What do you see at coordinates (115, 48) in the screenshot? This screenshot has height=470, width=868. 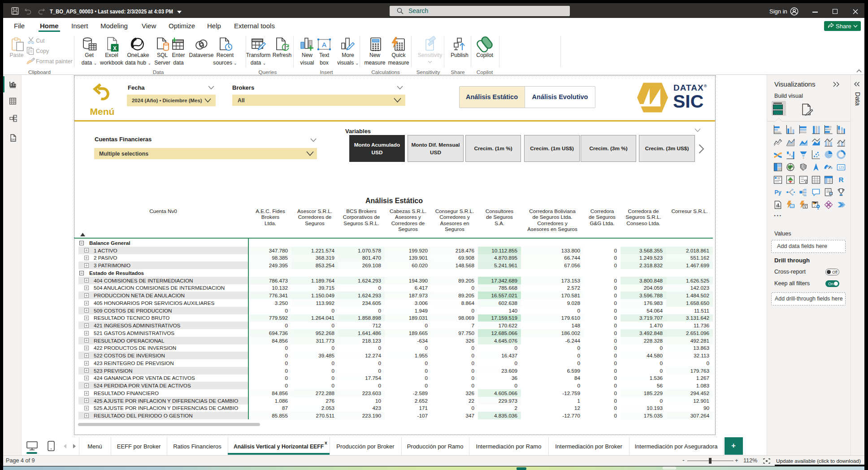 I see `svg-text: X` at bounding box center [115, 48].